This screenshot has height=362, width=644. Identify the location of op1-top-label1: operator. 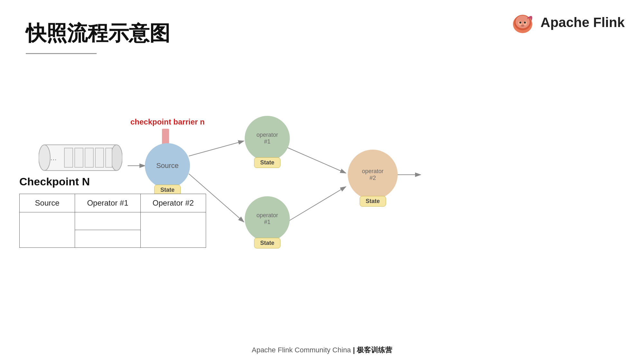
(267, 135).